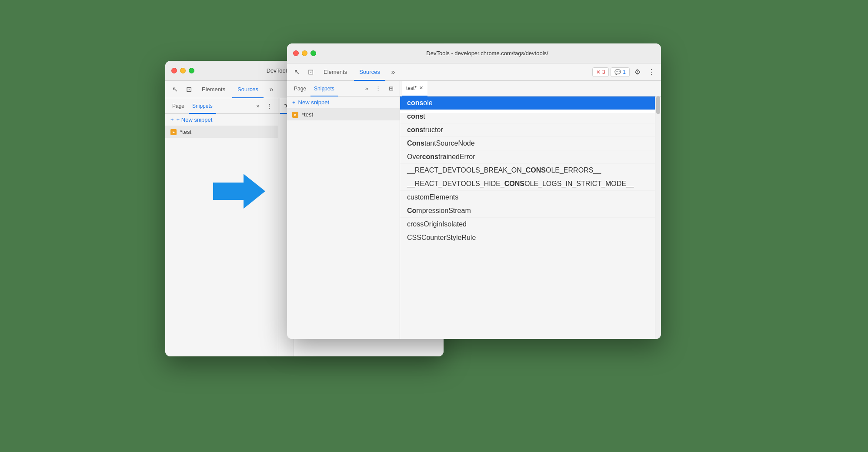 The image size is (868, 452). Describe the element at coordinates (310, 72) in the screenshot. I see `front-device-icon: ⊡` at that location.